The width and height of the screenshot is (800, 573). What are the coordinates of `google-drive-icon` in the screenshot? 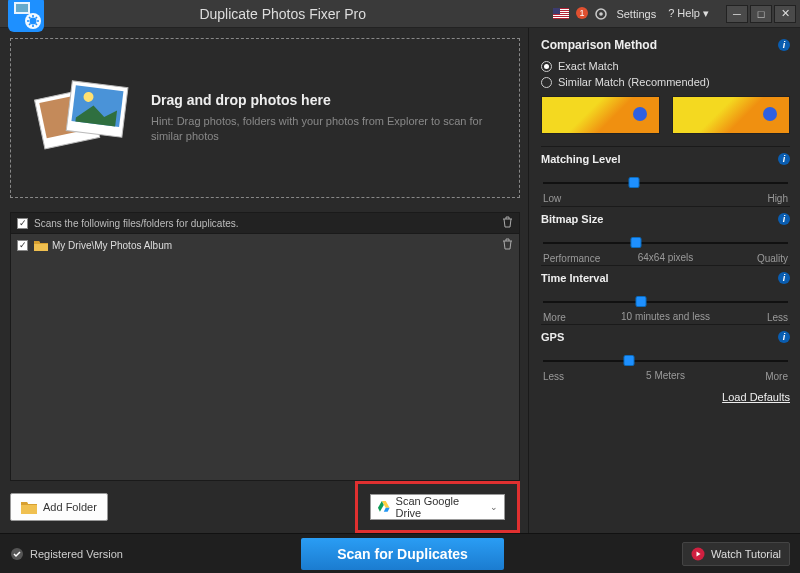 It's located at (384, 507).